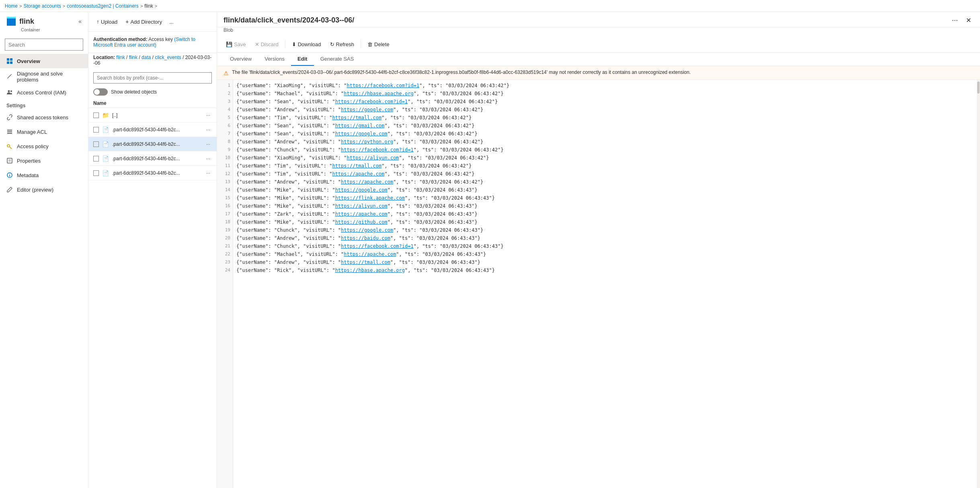  I want to click on tab-generate-sas: Generate SAS, so click(337, 59).